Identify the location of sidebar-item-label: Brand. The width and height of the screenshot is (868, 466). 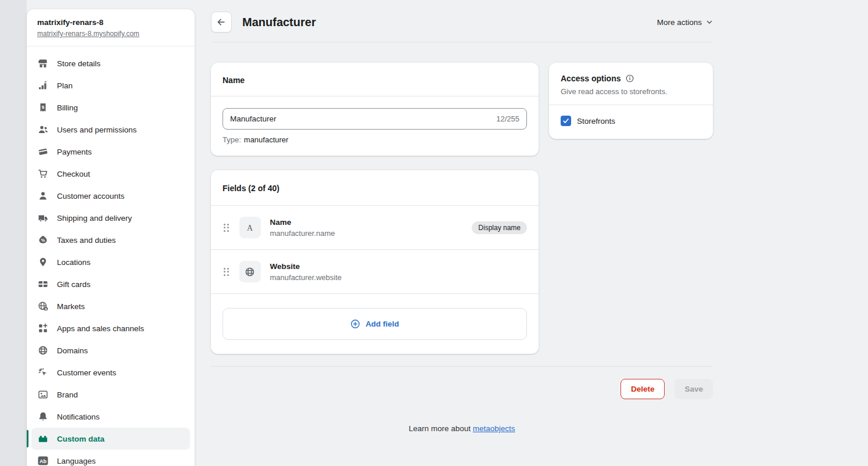
(67, 395).